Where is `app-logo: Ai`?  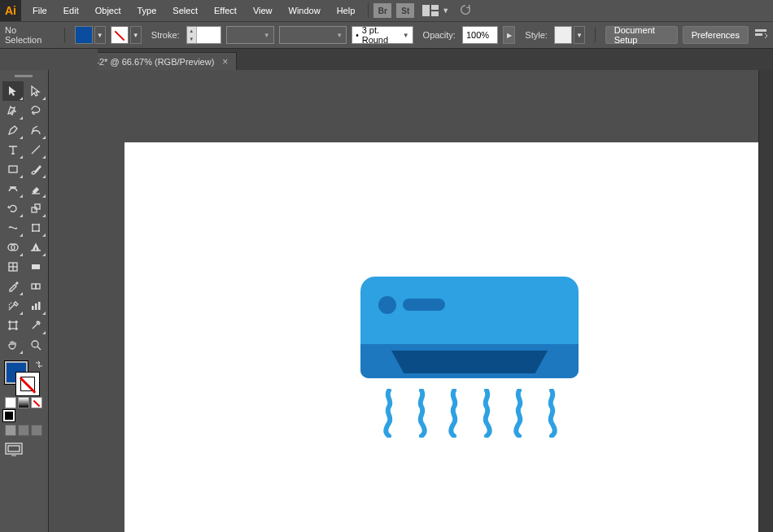
app-logo: Ai is located at coordinates (11, 11).